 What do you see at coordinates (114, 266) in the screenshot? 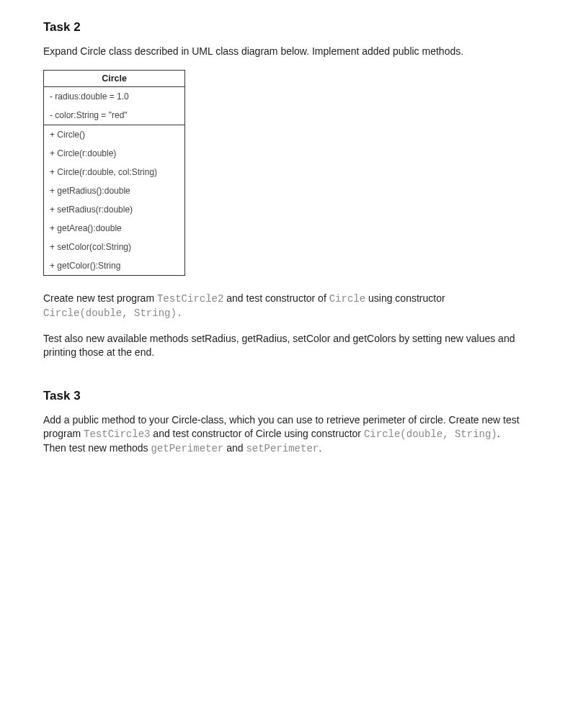
I see `uml-method: + getColor():String` at bounding box center [114, 266].